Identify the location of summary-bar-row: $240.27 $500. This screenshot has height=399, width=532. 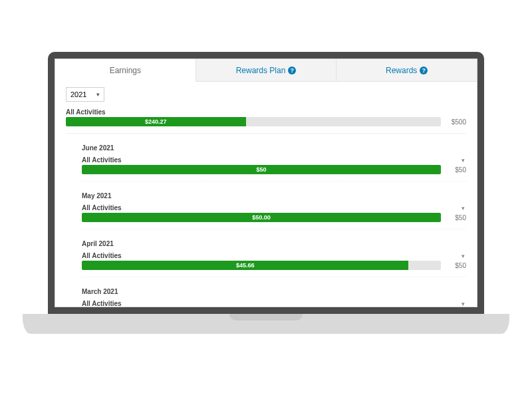
(266, 122).